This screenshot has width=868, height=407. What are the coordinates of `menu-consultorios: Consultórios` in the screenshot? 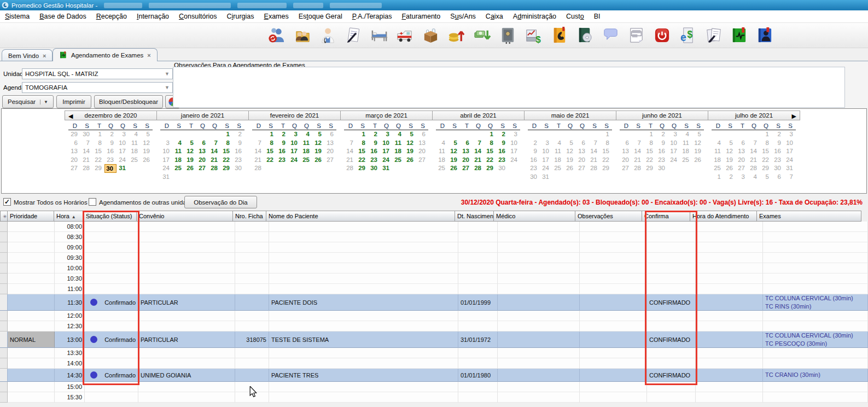 It's located at (198, 16).